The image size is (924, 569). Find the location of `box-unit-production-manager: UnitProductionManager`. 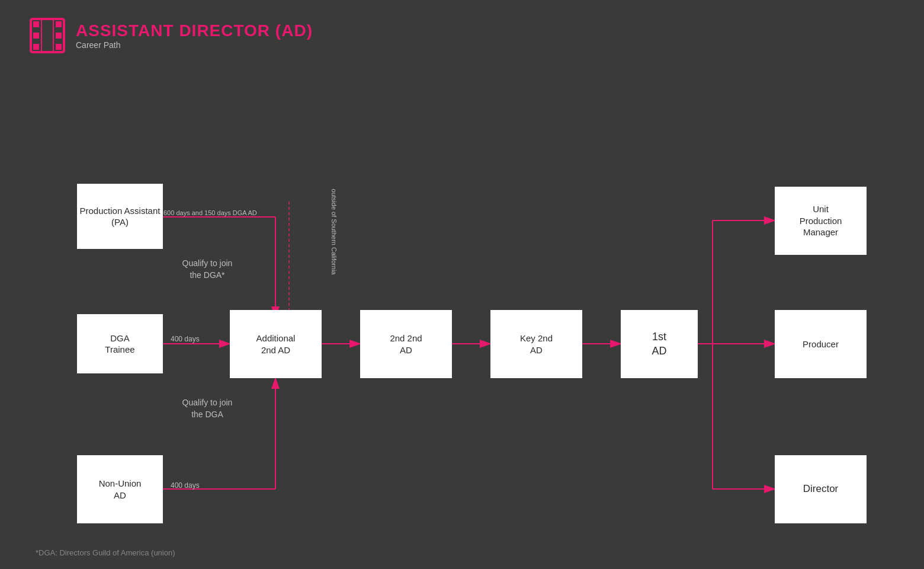

box-unit-production-manager: UnitProductionManager is located at coordinates (821, 220).